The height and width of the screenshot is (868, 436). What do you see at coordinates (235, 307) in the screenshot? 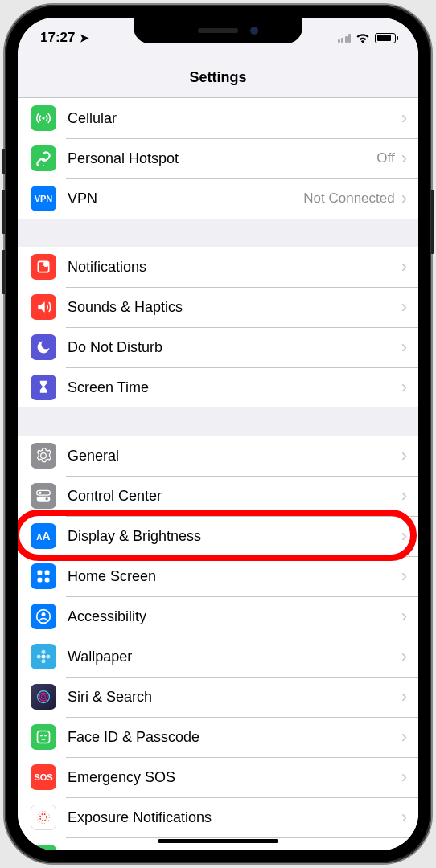
I see `row-label: Sounds & Haptics` at bounding box center [235, 307].